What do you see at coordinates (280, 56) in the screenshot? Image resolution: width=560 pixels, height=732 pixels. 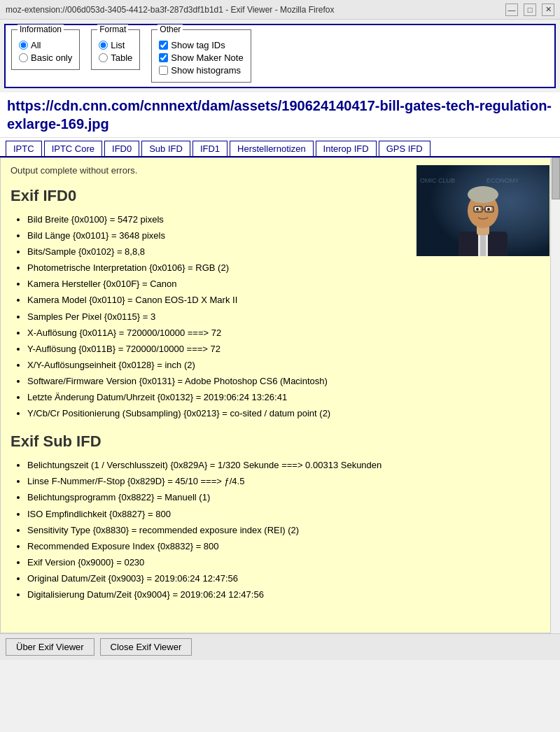 I see `toolbar: Information All Basic only Format List T…` at bounding box center [280, 56].